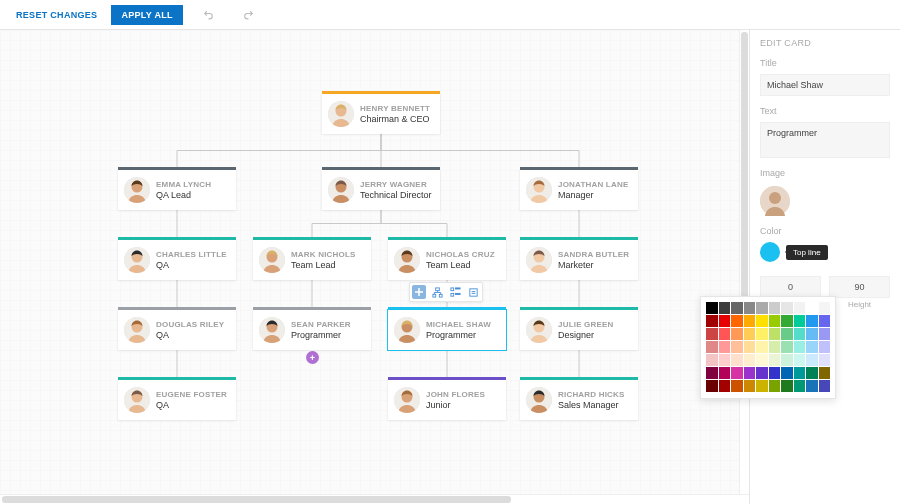 This screenshot has width=900, height=504. I want to click on org-card-jerry: JERRY WAGNER Technical Director, so click(381, 190).